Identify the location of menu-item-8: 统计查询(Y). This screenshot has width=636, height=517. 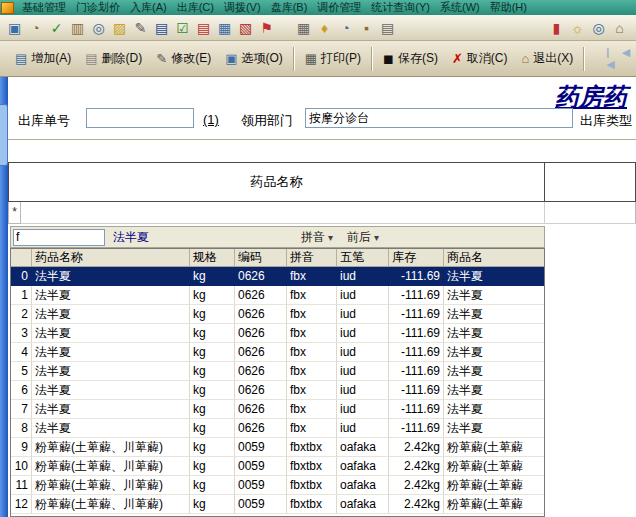
(400, 8).